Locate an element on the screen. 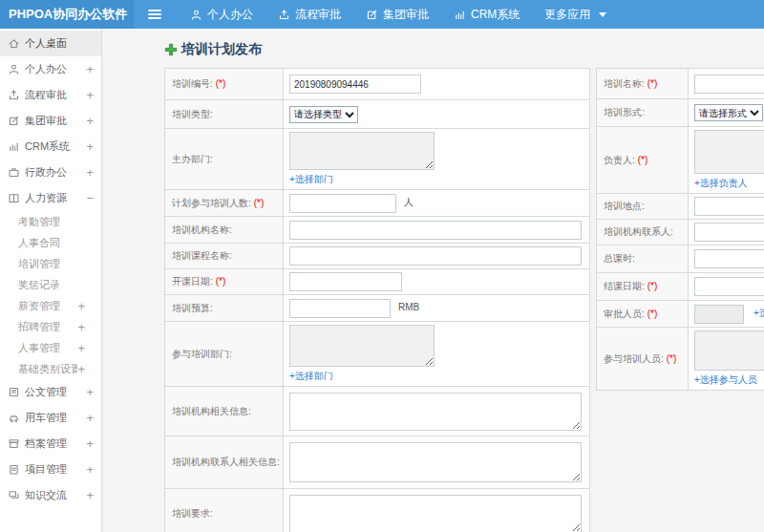 The width and height of the screenshot is (764, 532). total-hours-input is located at coordinates (730, 259).